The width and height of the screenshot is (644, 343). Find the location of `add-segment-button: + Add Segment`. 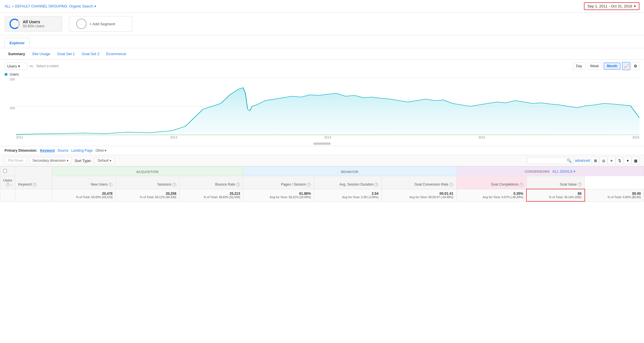

add-segment-button: + Add Segment is located at coordinates (101, 24).